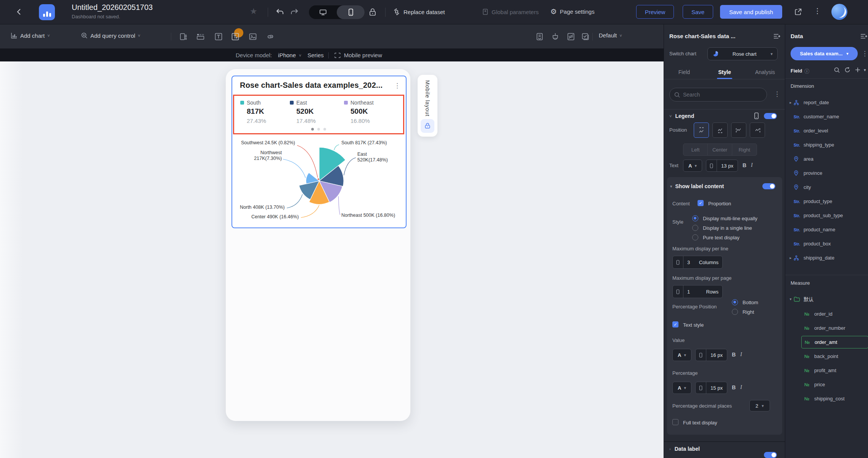 The image size is (868, 458). I want to click on legend-font-size-input: 13 px, so click(722, 166).